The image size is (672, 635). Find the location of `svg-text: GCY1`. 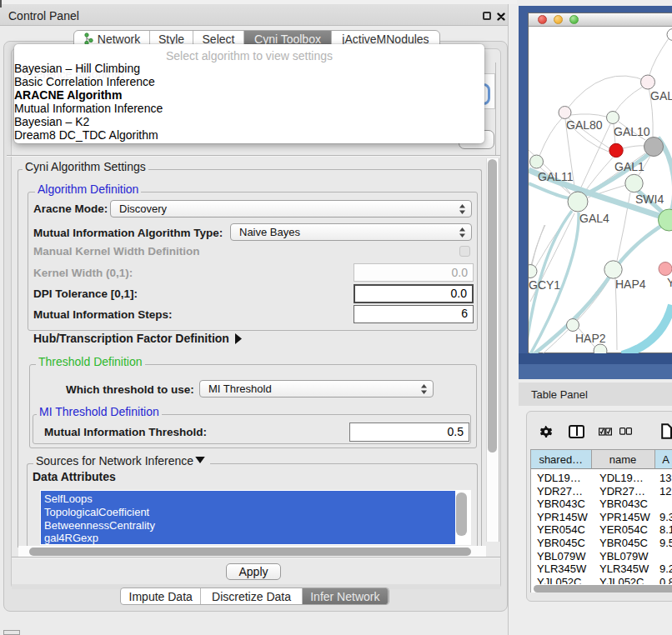

svg-text: GCY1 is located at coordinates (544, 285).